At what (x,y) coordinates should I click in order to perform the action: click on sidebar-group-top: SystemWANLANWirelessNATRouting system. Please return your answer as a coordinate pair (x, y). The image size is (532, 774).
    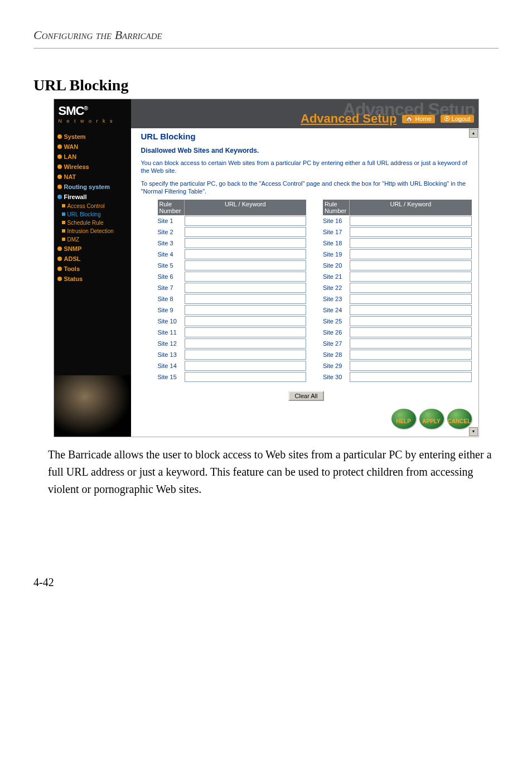
    Looking at the image, I should click on (93, 162).